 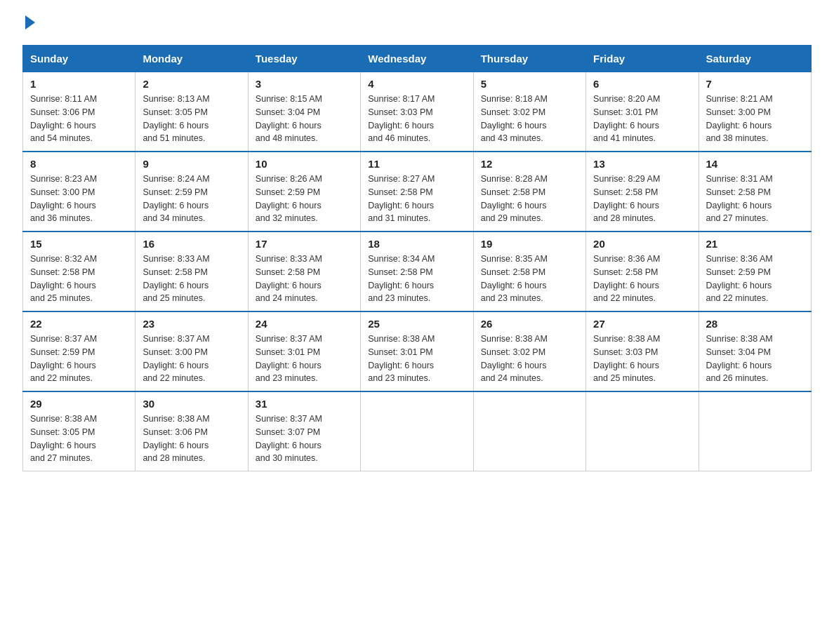 What do you see at coordinates (529, 271) in the screenshot?
I see `calendar-day-cell: 19Sunrise: 8:35 AM Sunset: 2:58 PM Dayli…` at bounding box center [529, 271].